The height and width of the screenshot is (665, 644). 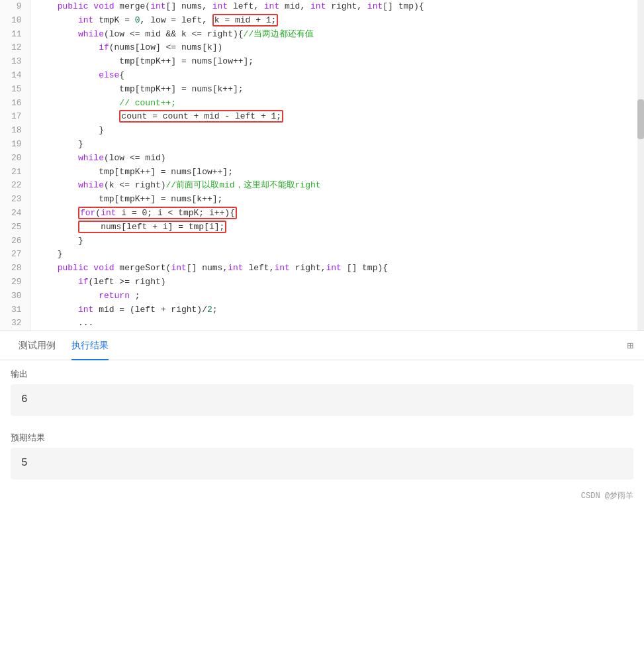 I want to click on line-row: 27 }, so click(x=322, y=254).